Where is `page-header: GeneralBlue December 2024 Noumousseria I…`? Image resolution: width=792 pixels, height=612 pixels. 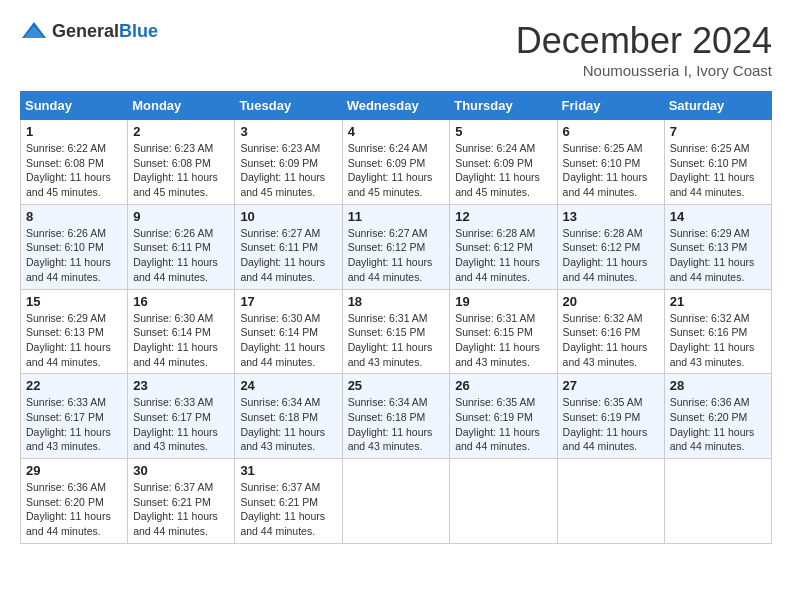
page-header: GeneralBlue December 2024 Noumousseria I… is located at coordinates (396, 50).